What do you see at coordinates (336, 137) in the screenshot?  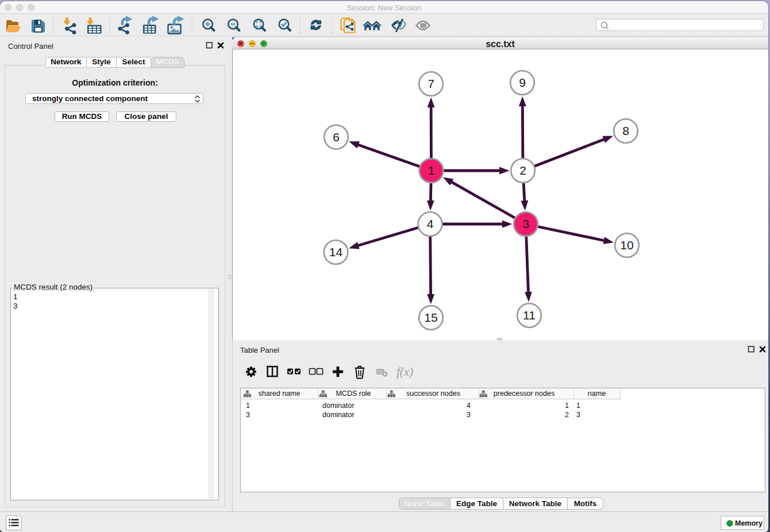 I see `svg-text: 6` at bounding box center [336, 137].